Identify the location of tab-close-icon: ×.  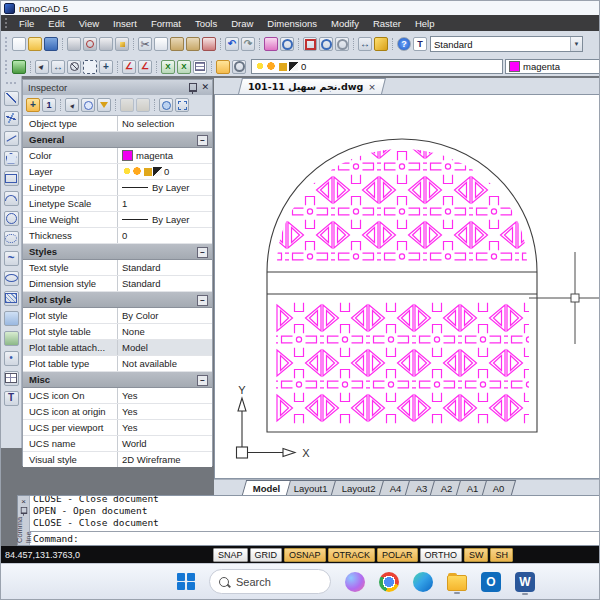
(372, 87).